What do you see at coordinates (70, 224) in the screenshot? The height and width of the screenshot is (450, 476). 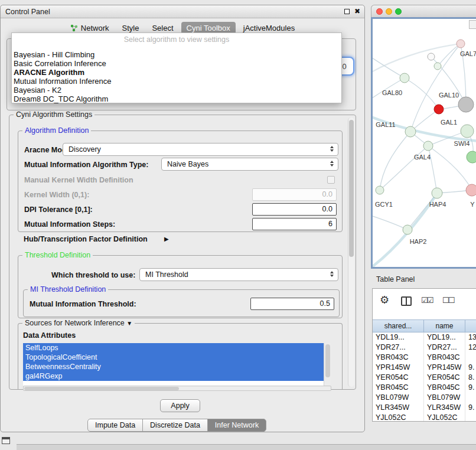 I see `mi-steps-label: Mutual Information Steps:` at bounding box center [70, 224].